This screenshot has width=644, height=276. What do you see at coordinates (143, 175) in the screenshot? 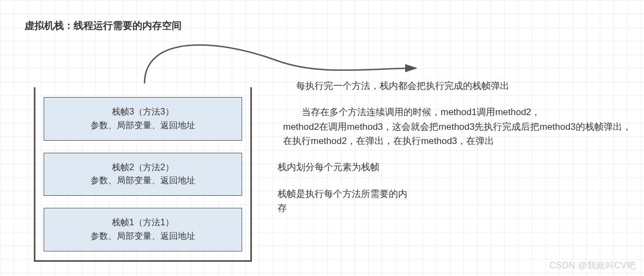
I see `stack-frame-2: 栈帧2（方法2） 参数、局部变量、返回地址` at bounding box center [143, 175].